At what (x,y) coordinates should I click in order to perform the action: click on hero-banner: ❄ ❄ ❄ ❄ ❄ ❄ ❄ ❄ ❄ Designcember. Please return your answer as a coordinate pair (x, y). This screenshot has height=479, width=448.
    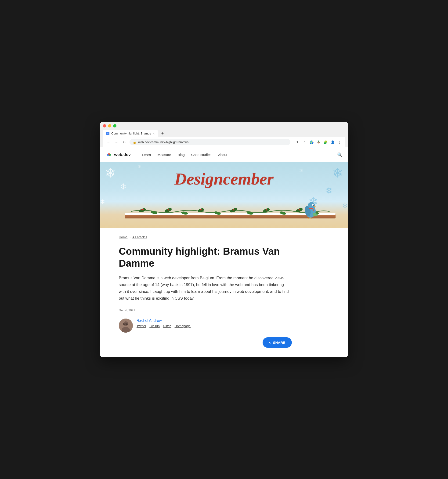
    Looking at the image, I should click on (224, 195).